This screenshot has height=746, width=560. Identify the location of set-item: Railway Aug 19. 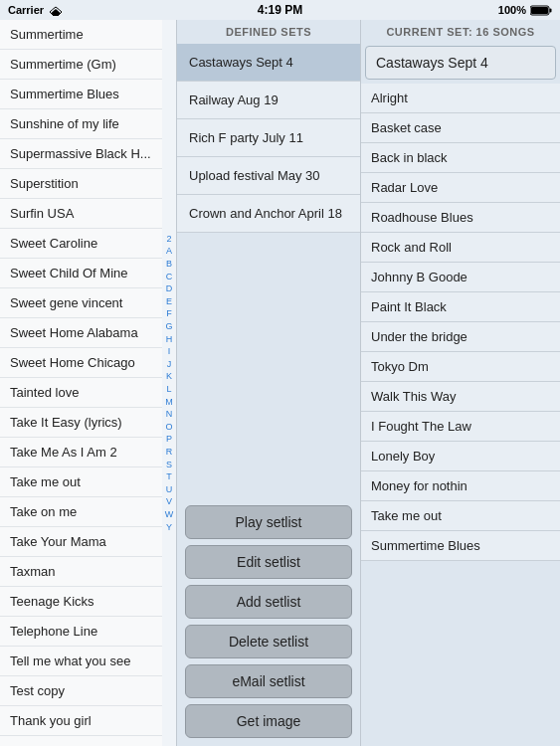
(269, 100).